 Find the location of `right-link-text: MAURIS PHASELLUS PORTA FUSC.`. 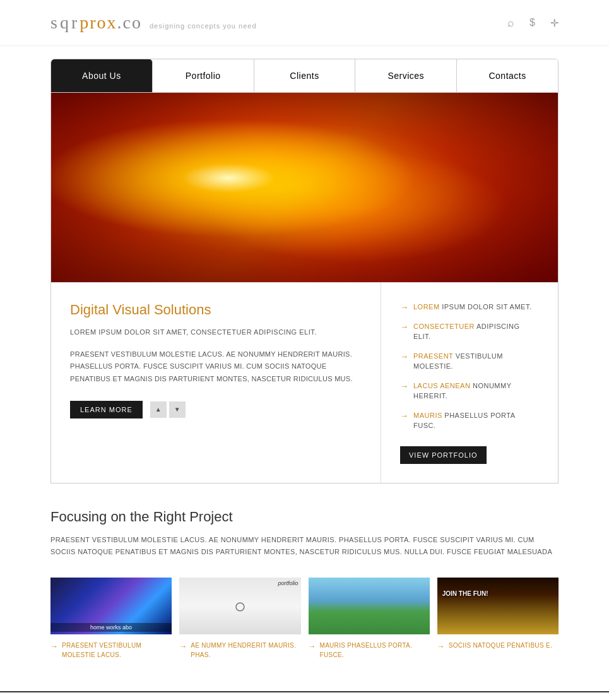

right-link-text: MAURIS PHASELLUS PORTA FUSC. is located at coordinates (476, 420).